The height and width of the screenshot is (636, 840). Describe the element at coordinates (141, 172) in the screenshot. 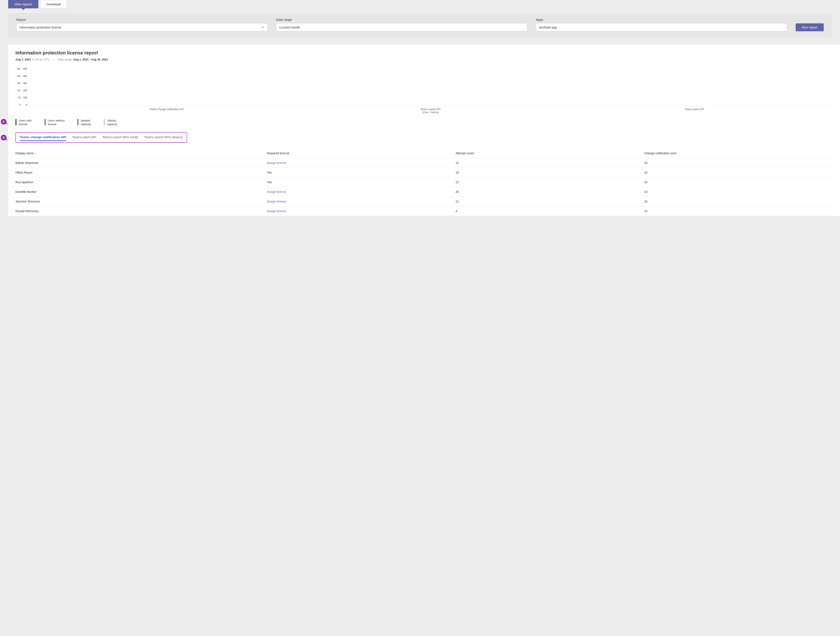

I see `cell-display-name: Hilary Reyes` at that location.